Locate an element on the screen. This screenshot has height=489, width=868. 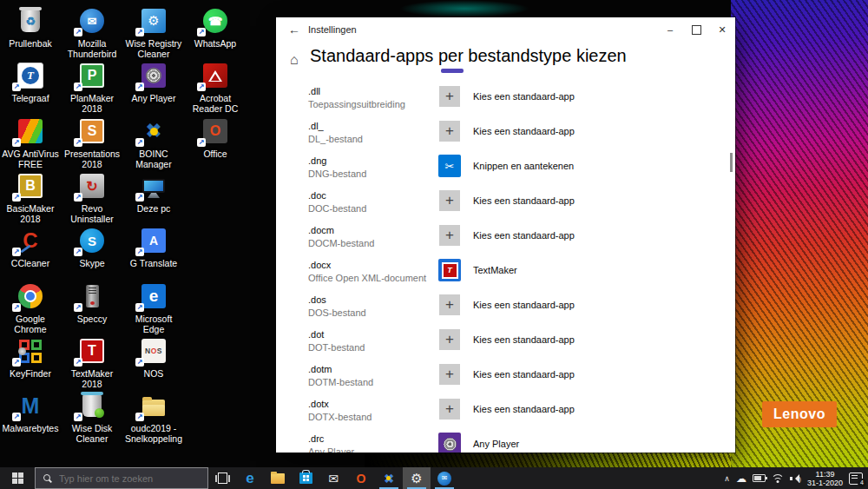
titlebar: ← Instellingen – ✕ is located at coordinates (505, 30).